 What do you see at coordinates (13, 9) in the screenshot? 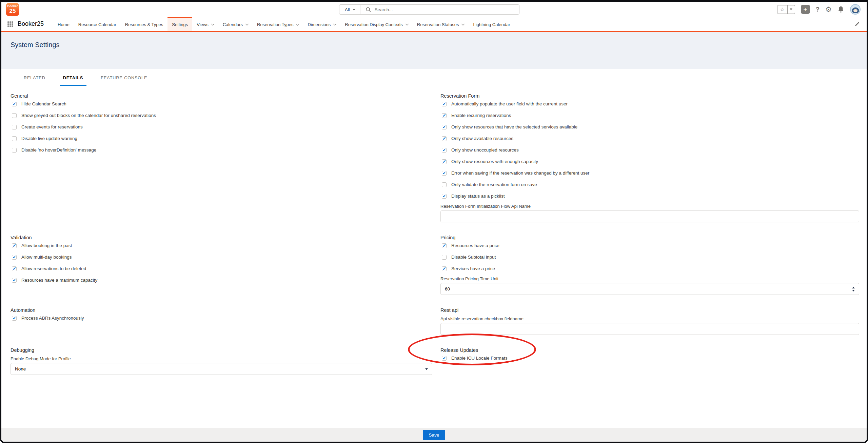
I see `booker25-logo: Booker 25` at bounding box center [13, 9].